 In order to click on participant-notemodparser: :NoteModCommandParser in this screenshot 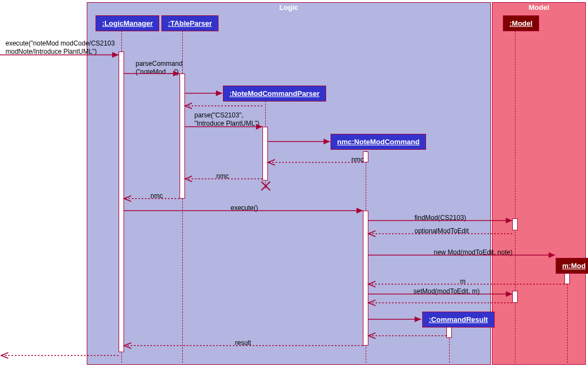, I will do `click(275, 93)`.